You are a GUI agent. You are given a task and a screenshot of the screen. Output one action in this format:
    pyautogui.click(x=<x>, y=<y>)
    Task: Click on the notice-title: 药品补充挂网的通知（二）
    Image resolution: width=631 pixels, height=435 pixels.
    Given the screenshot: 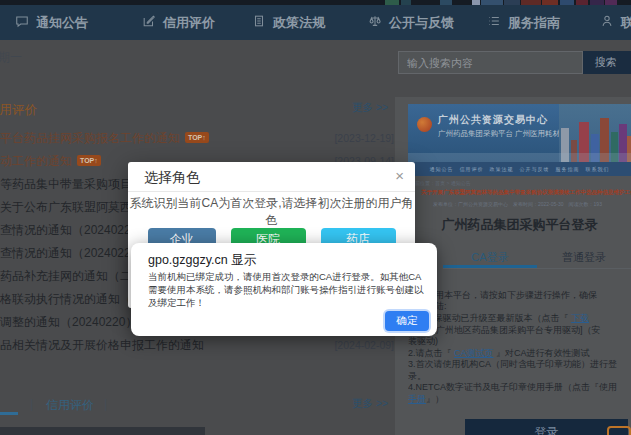 What is the action you would take?
    pyautogui.click(x=72, y=276)
    